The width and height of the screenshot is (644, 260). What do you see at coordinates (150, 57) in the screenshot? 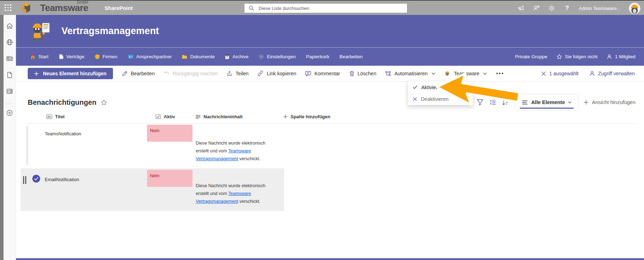
I see `nav-item-ansprechpartner: Ansprechpartner` at bounding box center [150, 57].